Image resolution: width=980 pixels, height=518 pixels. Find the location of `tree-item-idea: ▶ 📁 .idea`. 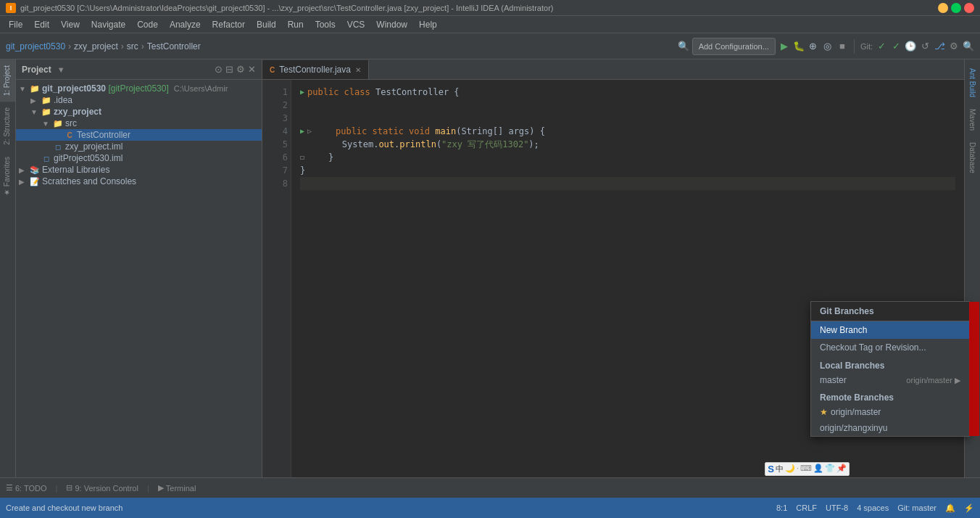

tree-item-idea: ▶ 📁 .idea is located at coordinates (139, 100).